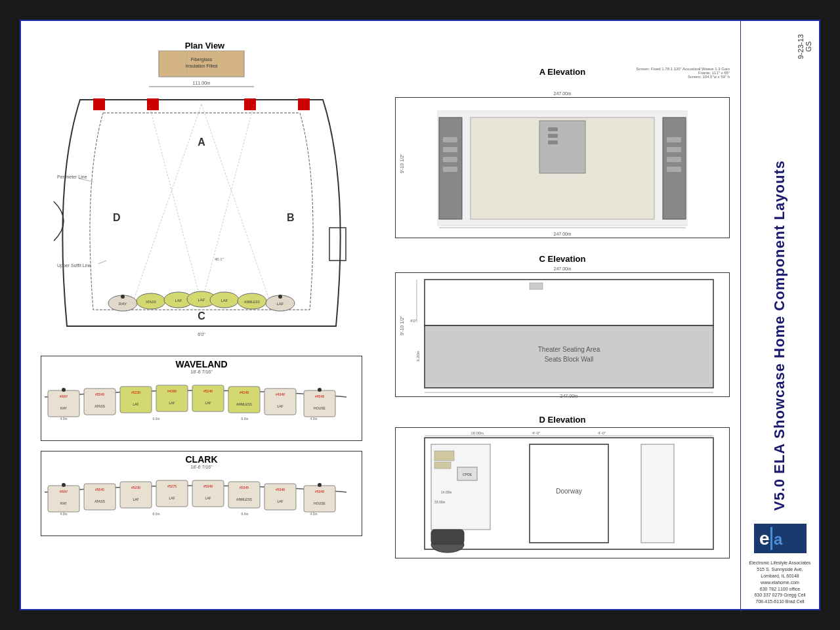  What do you see at coordinates (446, 492) in the screenshot?
I see `svg-text: 14.00in` at bounding box center [446, 492].